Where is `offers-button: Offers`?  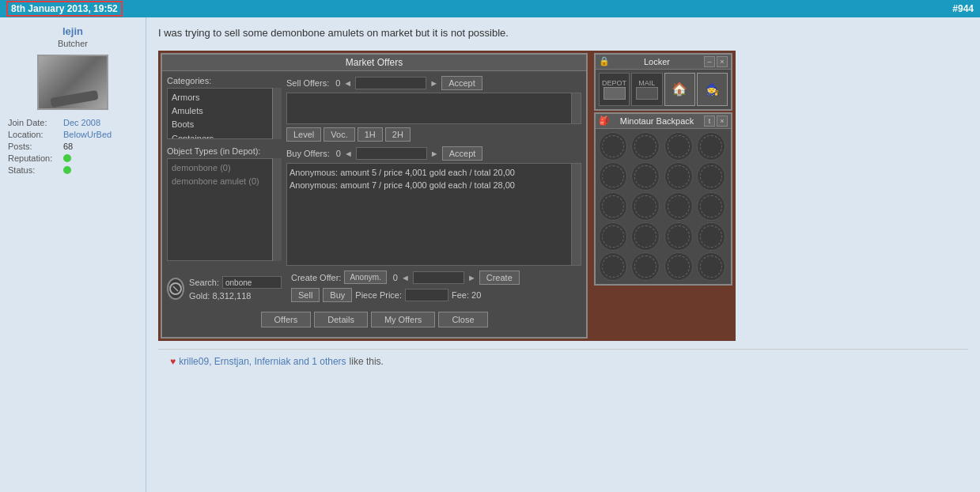 offers-button: Offers is located at coordinates (286, 320).